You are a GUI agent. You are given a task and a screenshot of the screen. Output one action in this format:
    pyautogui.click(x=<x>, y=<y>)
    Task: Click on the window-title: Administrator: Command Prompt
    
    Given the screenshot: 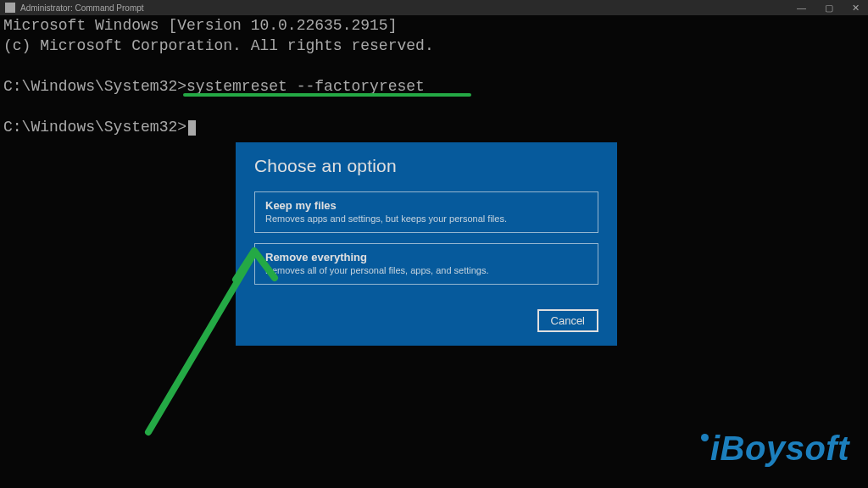 What is the action you would take?
    pyautogui.click(x=407, y=8)
    